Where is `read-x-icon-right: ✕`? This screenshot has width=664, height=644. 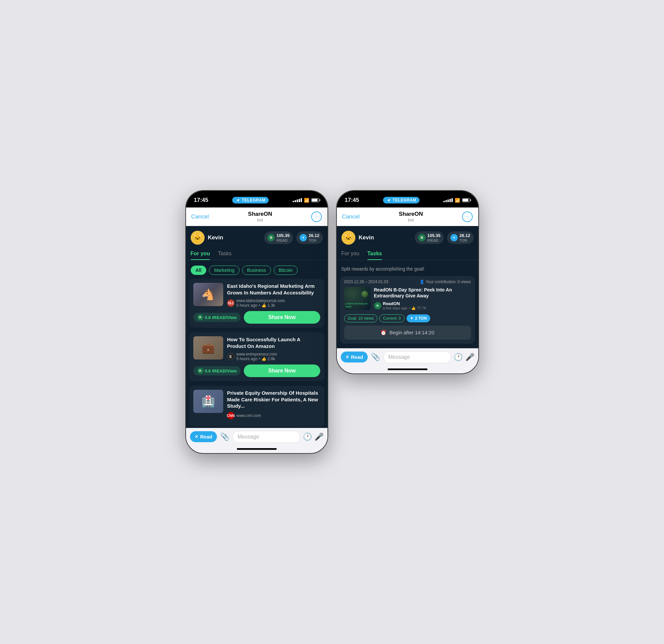
read-x-icon-right: ✕ is located at coordinates (347, 357).